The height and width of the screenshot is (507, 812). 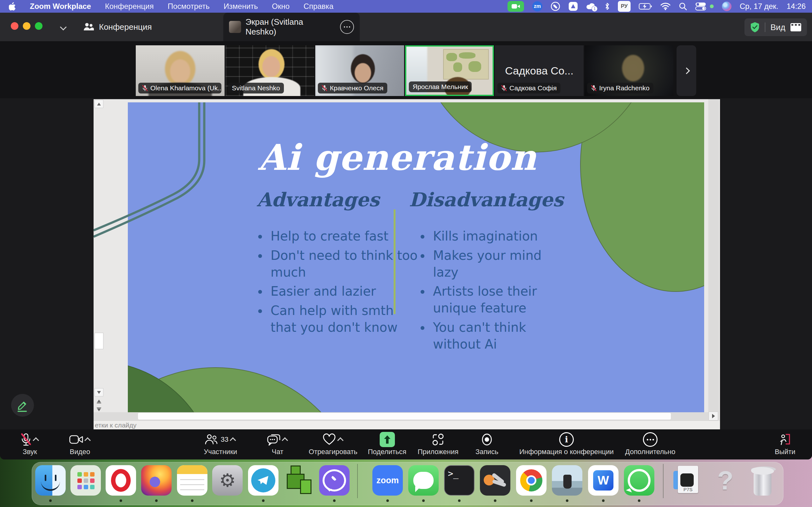 What do you see at coordinates (50, 480) in the screenshot?
I see `dock-finder-icon` at bounding box center [50, 480].